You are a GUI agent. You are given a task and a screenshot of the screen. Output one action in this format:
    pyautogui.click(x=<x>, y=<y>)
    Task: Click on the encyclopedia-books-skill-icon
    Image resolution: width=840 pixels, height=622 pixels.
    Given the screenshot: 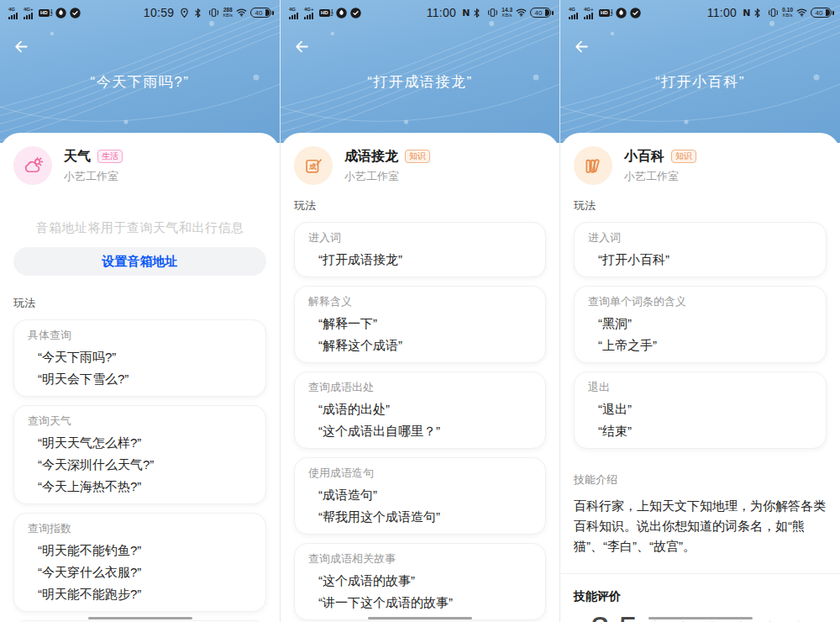 What is the action you would take?
    pyautogui.click(x=593, y=166)
    